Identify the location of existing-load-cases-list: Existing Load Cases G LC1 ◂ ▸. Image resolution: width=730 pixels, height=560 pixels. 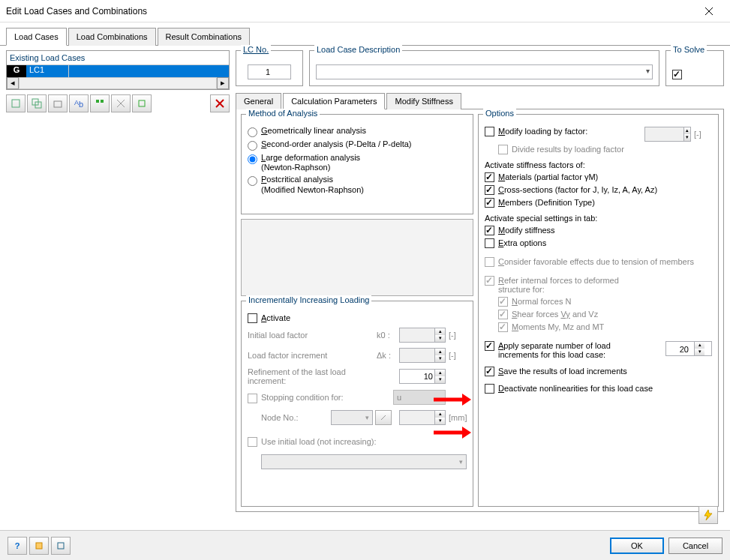
(118, 70).